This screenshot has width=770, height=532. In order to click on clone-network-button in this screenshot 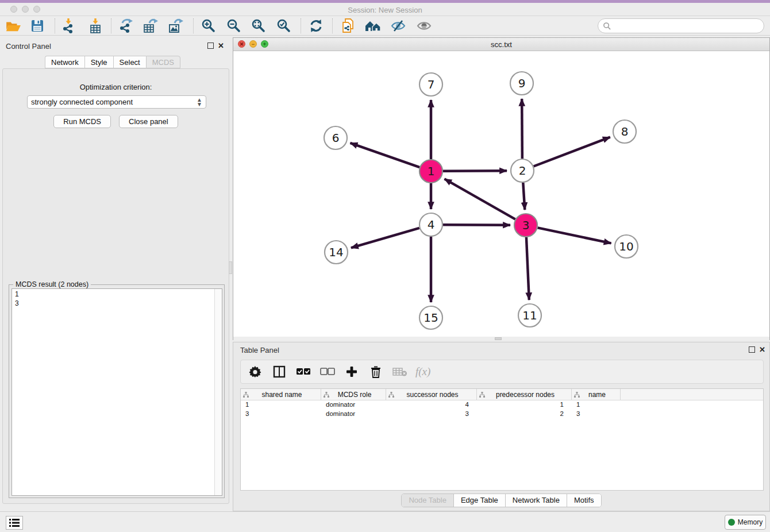, I will do `click(348, 26)`.